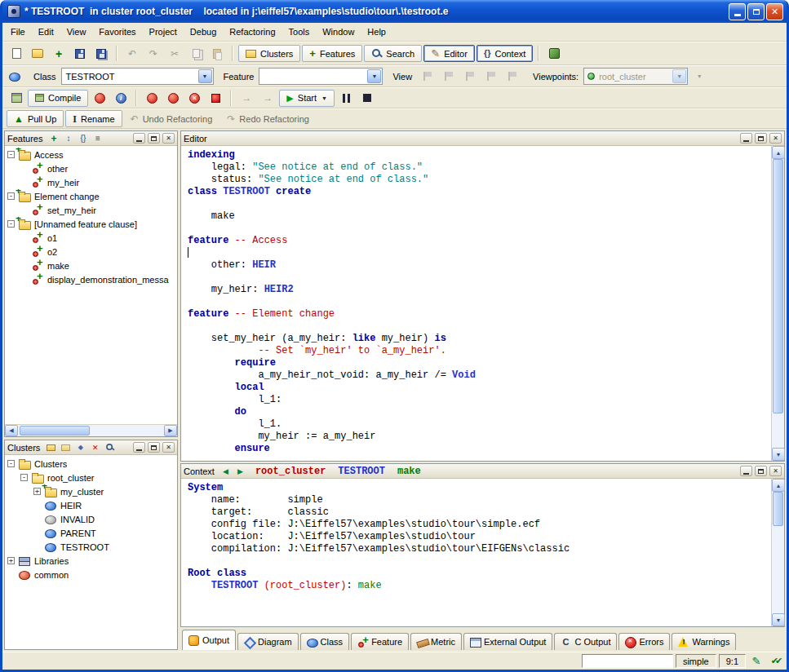  Describe the element at coordinates (217, 54) in the screenshot. I see `paste-button` at that location.